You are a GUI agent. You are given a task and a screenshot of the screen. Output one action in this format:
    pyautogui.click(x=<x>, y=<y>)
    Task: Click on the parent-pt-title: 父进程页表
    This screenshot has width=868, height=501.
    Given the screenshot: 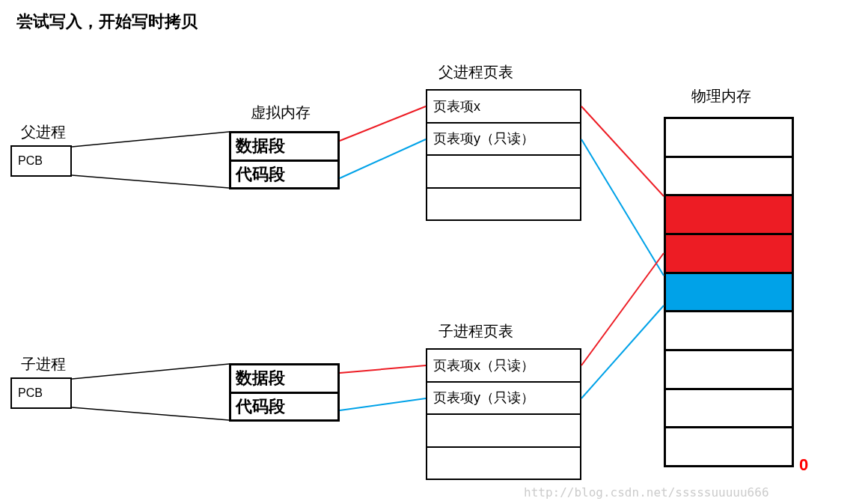 What is the action you would take?
    pyautogui.click(x=476, y=72)
    